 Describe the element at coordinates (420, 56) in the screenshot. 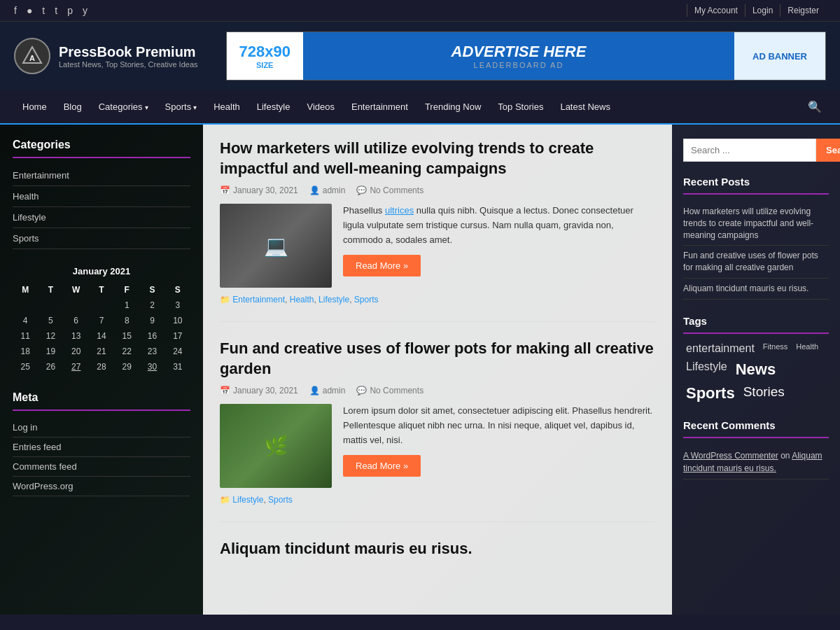

I see `site-header: A PressBook Premium Latest News, Top Sto…` at that location.